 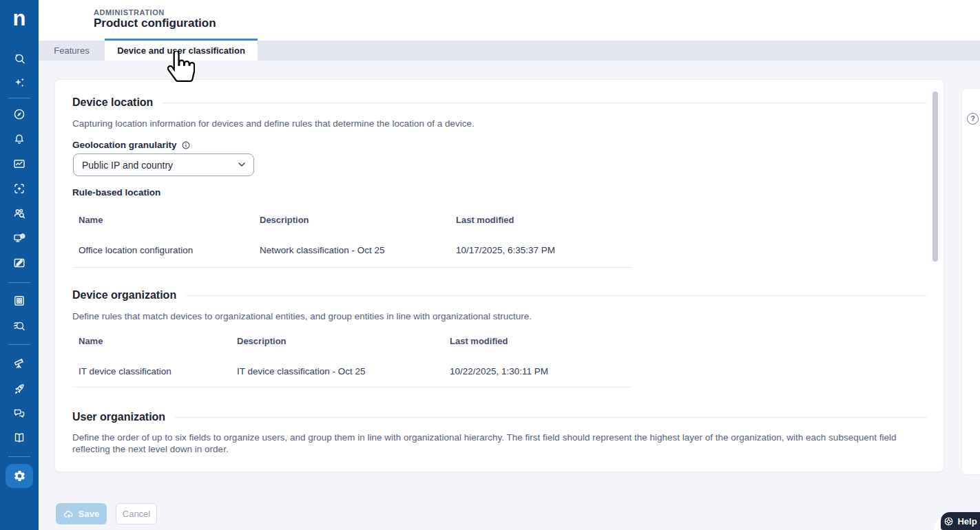 I want to click on bell-icon, so click(x=19, y=139).